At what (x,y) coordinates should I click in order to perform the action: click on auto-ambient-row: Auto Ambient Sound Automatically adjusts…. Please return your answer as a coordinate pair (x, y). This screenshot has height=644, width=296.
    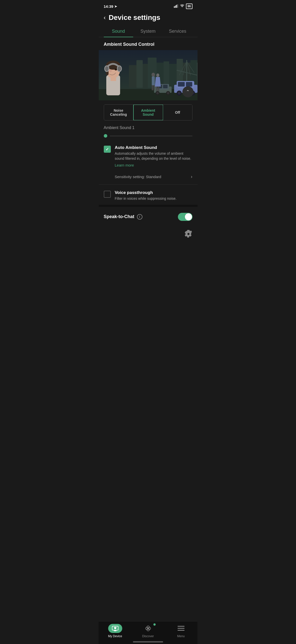
    Looking at the image, I should click on (148, 156).